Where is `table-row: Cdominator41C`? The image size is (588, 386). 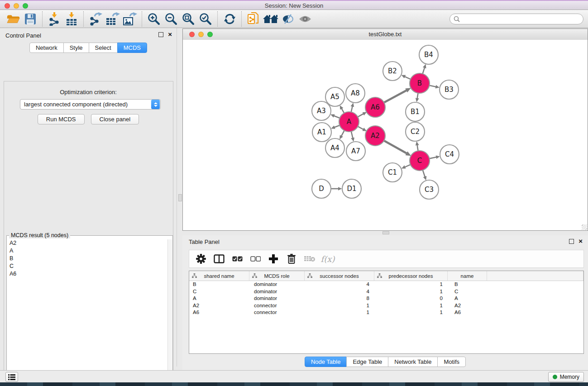 table-row: Cdominator41C is located at coordinates (387, 292).